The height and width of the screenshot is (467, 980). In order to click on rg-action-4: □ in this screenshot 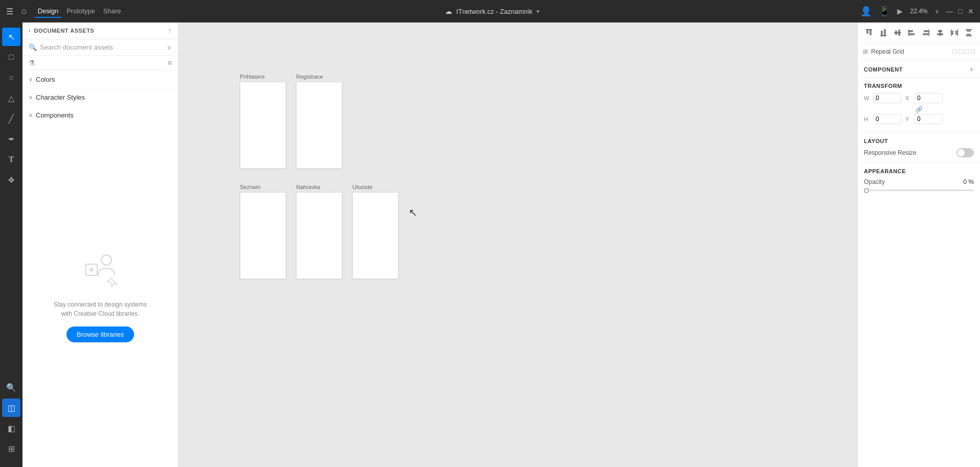, I will do `click(973, 51)`.